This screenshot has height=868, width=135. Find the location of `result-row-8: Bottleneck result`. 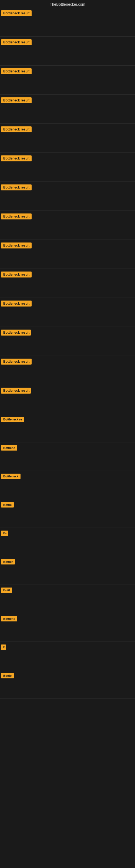

result-row-8: Bottleneck result is located at coordinates (68, 225).